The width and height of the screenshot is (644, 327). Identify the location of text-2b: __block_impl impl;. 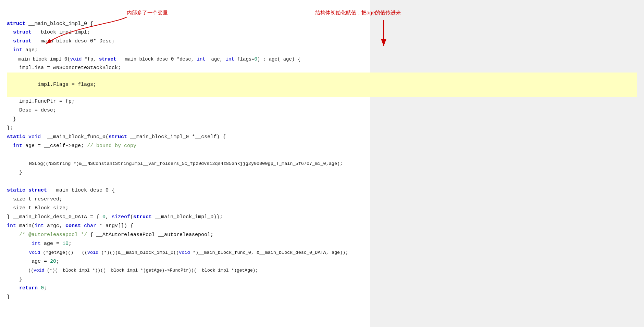
(61, 32).